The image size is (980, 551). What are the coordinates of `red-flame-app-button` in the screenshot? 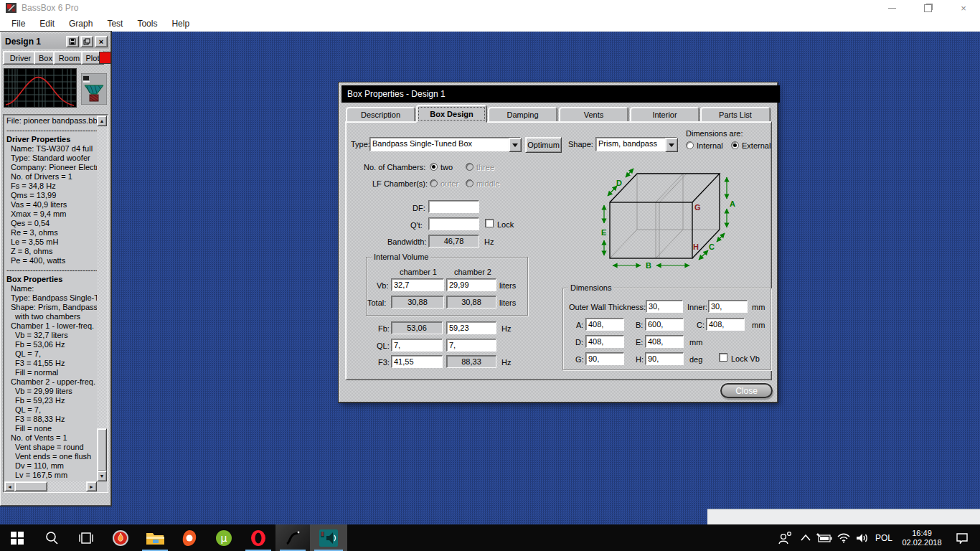 It's located at (121, 538).